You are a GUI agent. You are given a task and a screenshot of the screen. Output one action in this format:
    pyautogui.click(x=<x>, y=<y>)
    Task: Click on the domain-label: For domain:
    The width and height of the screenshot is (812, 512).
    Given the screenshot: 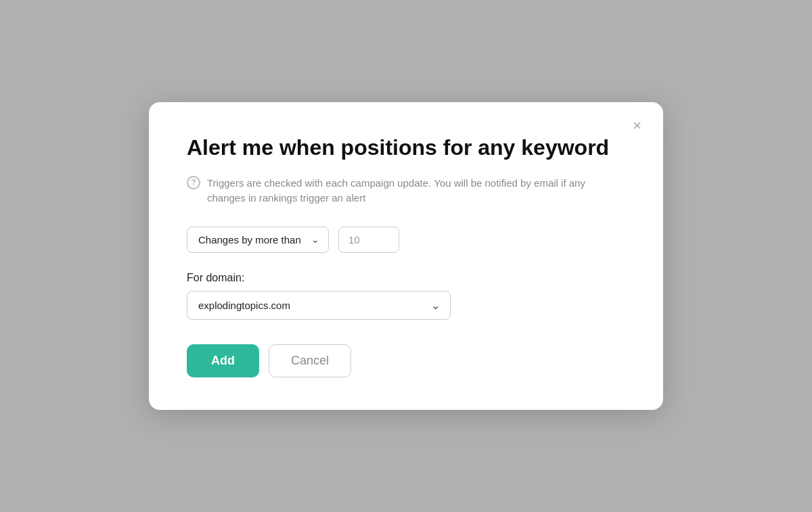 What is the action you would take?
    pyautogui.click(x=406, y=278)
    